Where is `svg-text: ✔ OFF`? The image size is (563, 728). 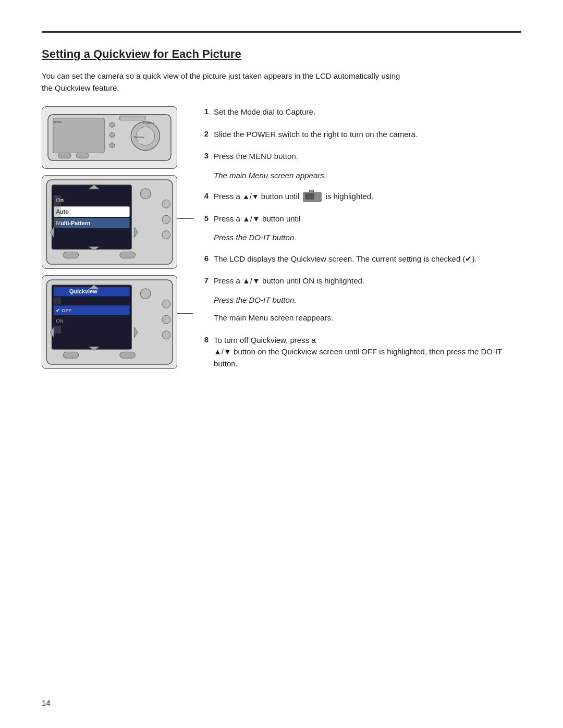
svg-text: ✔ OFF is located at coordinates (64, 311).